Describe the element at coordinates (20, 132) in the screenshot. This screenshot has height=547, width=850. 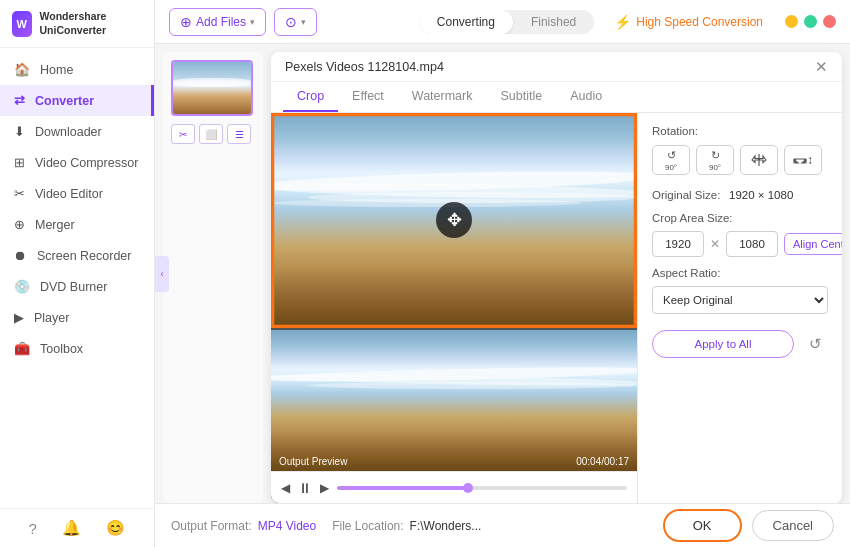
I see `downloader-icon: ⬇` at that location.